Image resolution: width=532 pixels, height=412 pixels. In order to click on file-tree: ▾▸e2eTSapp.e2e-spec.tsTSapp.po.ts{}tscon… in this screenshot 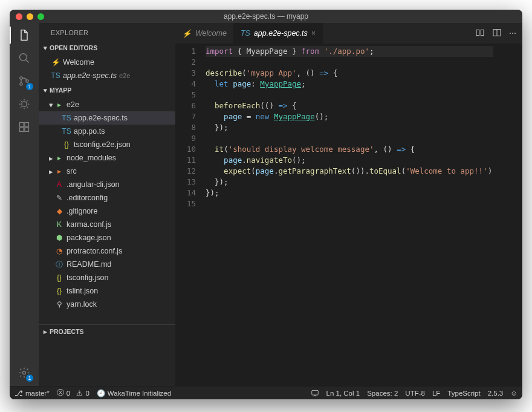, I will do `click(107, 204)`.